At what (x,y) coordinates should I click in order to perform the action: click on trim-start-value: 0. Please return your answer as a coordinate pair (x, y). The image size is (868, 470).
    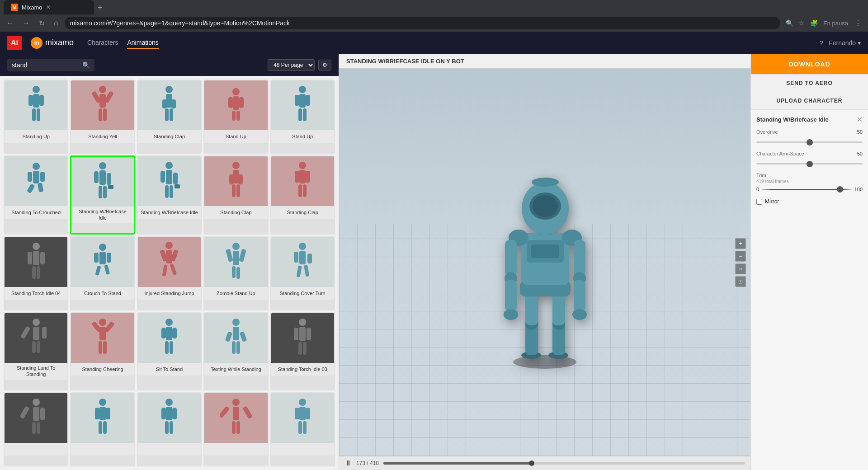
    Looking at the image, I should click on (758, 189).